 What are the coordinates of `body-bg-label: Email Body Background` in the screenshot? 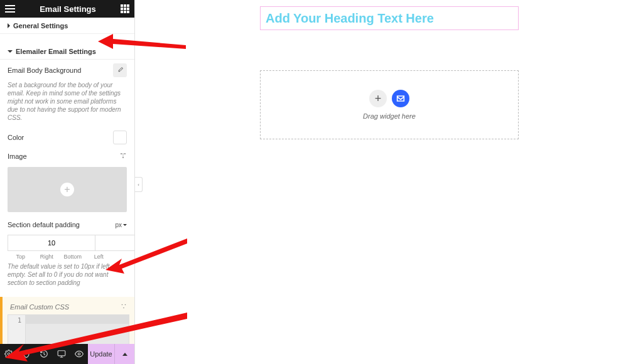 It's located at (44, 70).